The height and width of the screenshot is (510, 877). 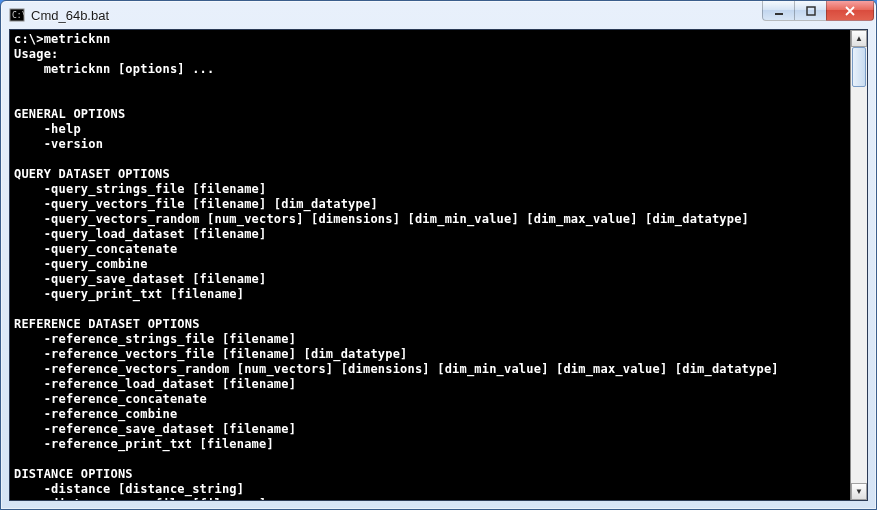 What do you see at coordinates (818, 11) in the screenshot?
I see `window-controls` at bounding box center [818, 11].